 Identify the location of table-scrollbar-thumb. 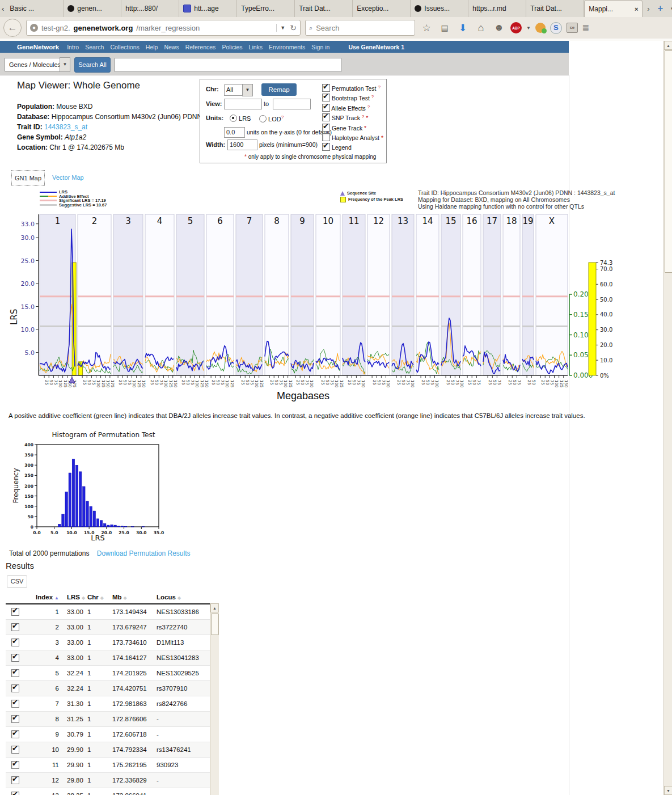
(215, 624).